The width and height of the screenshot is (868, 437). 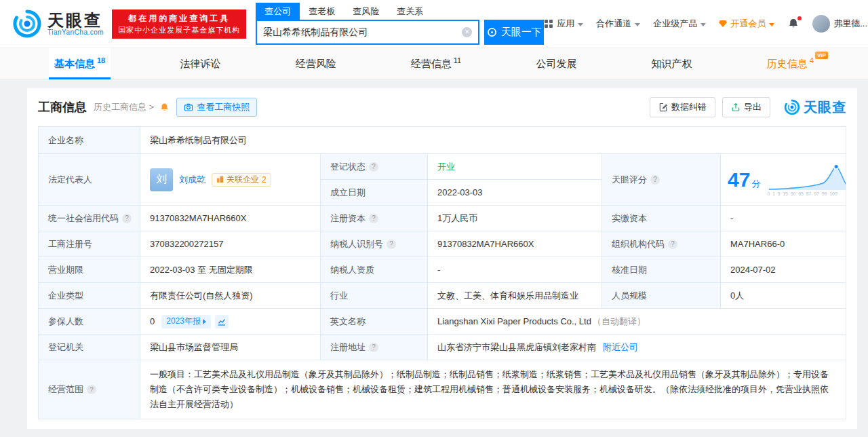 What do you see at coordinates (217, 107) in the screenshot?
I see `snapshot-button: 查看工商快照` at bounding box center [217, 107].